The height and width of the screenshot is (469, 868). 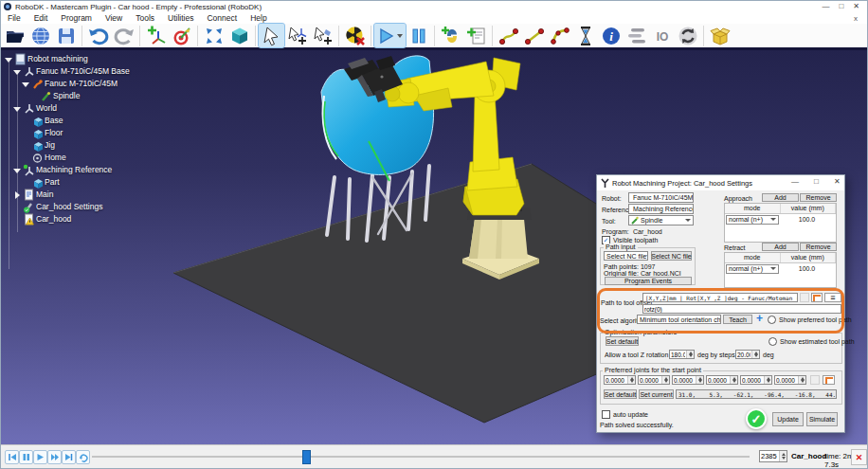 I want to click on robot-combo: Fanuc M-710iC/45M, so click(x=661, y=197).